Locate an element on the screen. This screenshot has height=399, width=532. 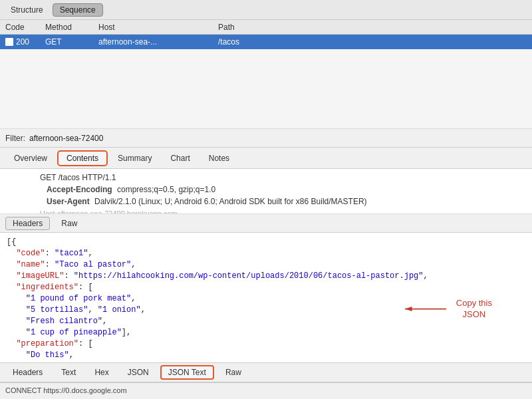
info-line2: Accept-Encoding compress;q=0.5, gzip;q=1… is located at coordinates (266, 190).